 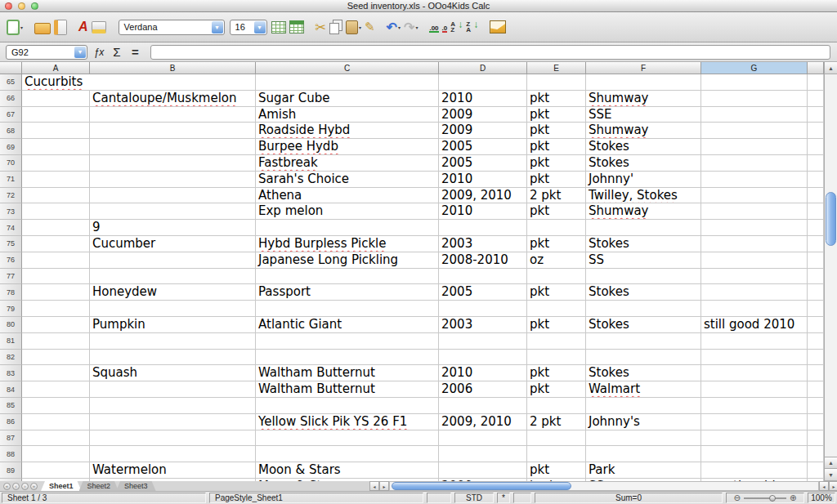 What do you see at coordinates (644, 454) in the screenshot?
I see `cell-F88` at bounding box center [644, 454].